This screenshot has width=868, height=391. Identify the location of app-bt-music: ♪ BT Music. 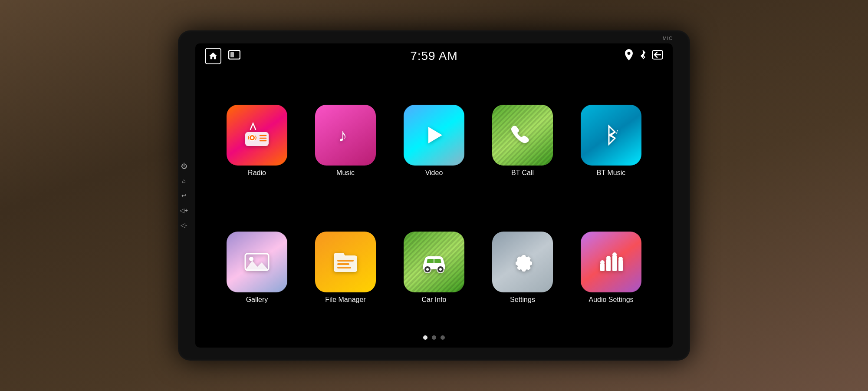
(611, 141).